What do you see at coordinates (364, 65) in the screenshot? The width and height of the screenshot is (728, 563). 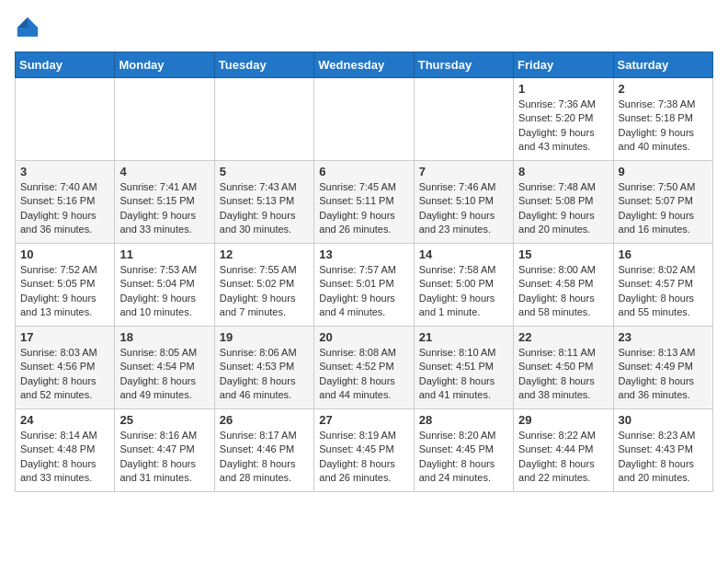 I see `calendar-header-row: SundayMondayTuesdayWednesdayThursdayFrid…` at bounding box center [364, 65].